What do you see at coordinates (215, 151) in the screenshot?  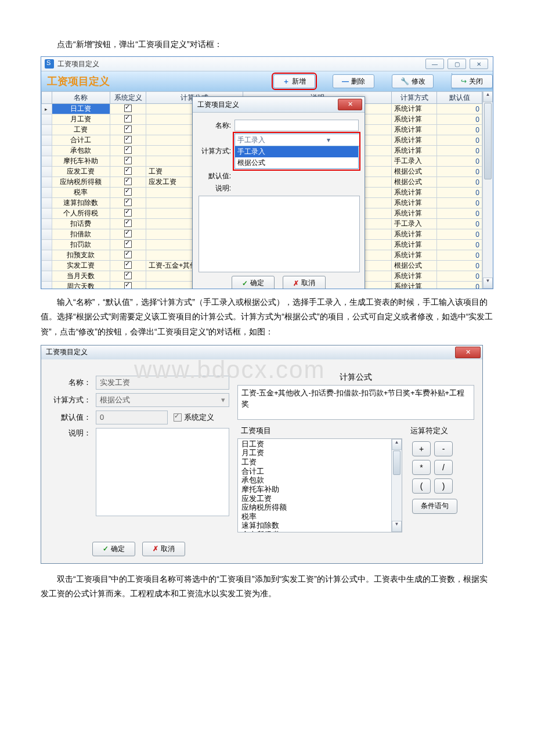 I see `lbl-method: 计算方式:` at bounding box center [215, 151].